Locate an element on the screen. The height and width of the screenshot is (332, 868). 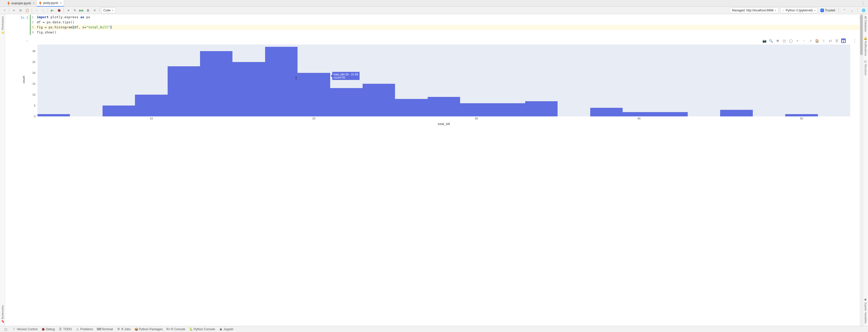
copy-button: ⧉ is located at coordinates (21, 10).